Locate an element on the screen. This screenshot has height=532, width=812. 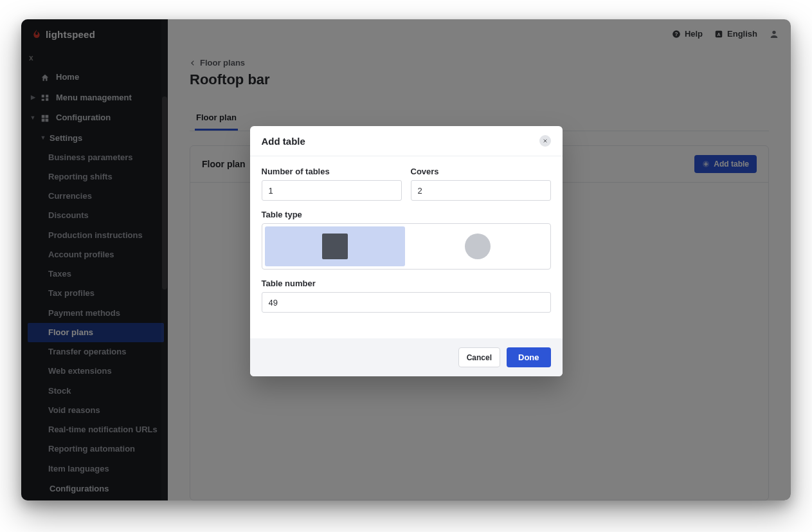
label-number-of-tables: Number of tables is located at coordinates (332, 171).